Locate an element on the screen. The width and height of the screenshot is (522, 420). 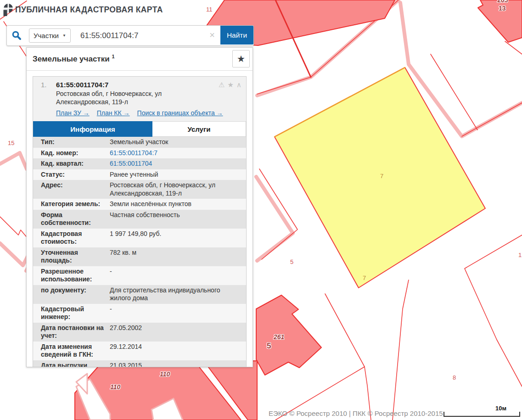
search-category-dropdown: Участки ▼ is located at coordinates (50, 36).